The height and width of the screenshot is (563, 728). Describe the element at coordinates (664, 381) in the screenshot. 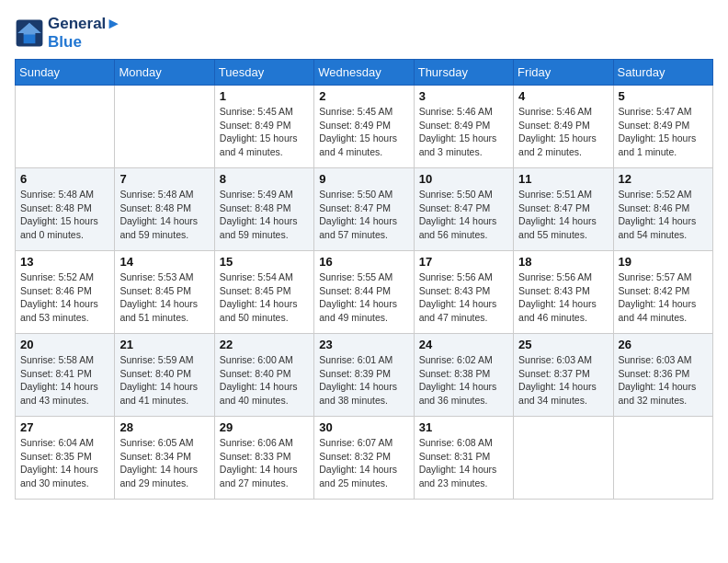

I see `cell-content: Sunrise: 6:03 AMSunset: 8:36 PMDaylight:…` at that location.